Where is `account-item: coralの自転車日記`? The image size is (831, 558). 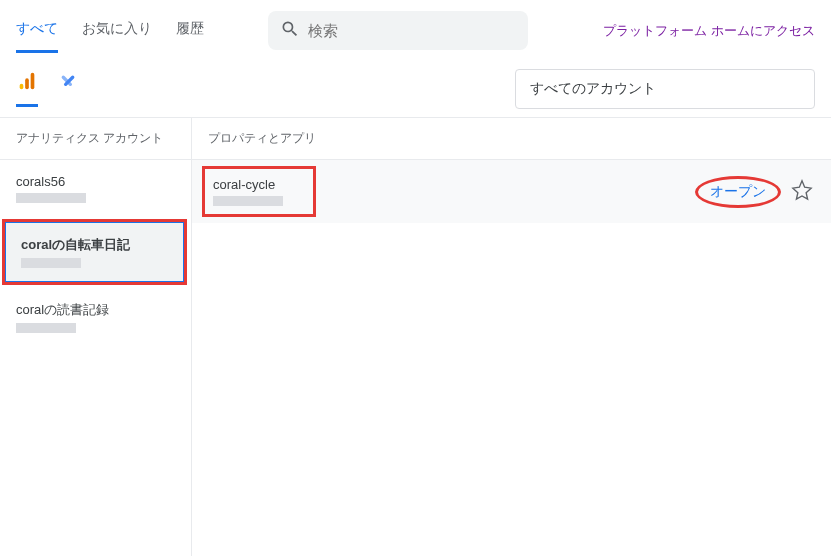
account-item: coralの自転車日記 is located at coordinates (94, 252).